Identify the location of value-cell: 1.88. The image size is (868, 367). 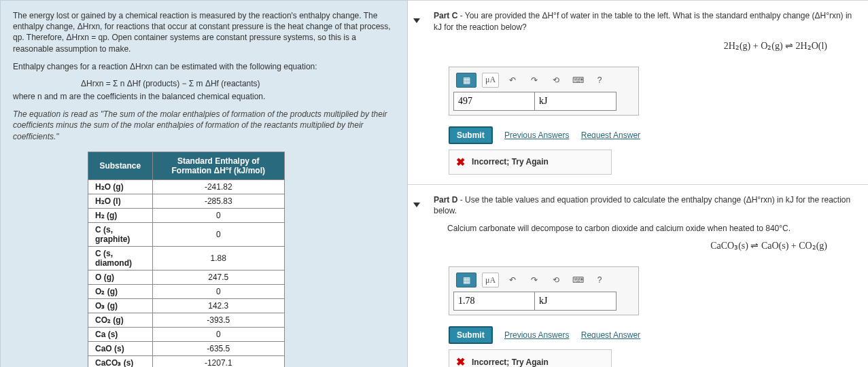
(218, 258).